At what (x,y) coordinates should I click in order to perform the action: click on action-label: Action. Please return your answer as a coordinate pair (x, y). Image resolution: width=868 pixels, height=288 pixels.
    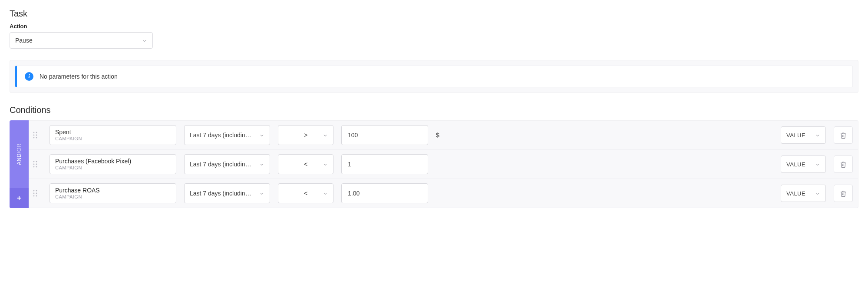
    Looking at the image, I should click on (434, 26).